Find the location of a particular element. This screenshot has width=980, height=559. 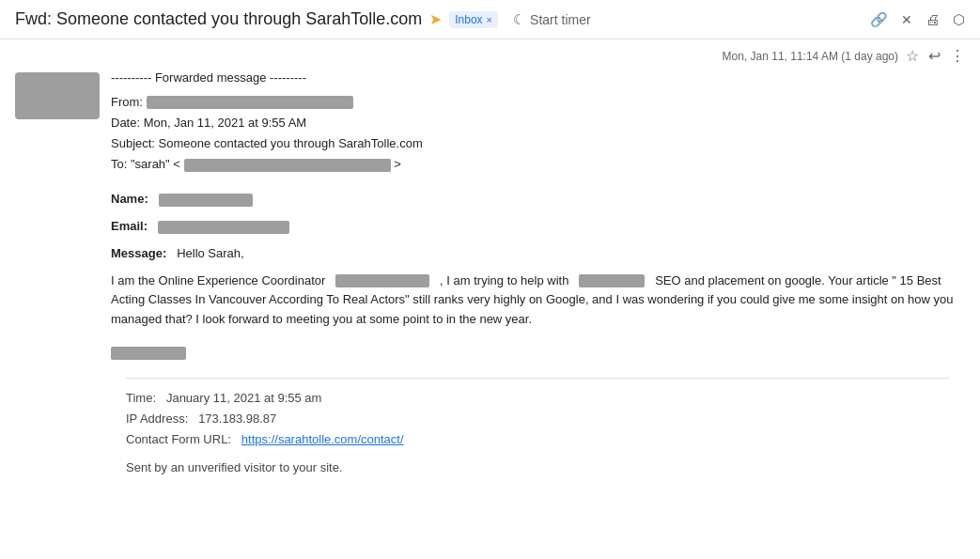

signature-redacted is located at coordinates (148, 353).